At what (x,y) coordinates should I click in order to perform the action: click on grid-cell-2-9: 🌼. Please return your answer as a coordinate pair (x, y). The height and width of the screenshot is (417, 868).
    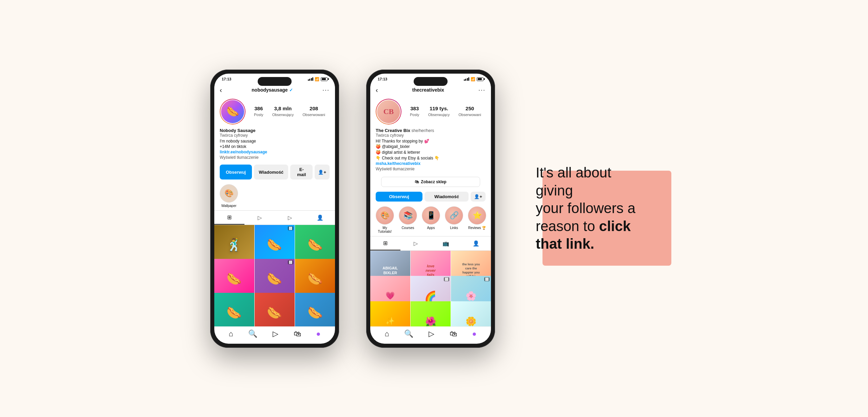
    Looking at the image, I should click on (471, 314).